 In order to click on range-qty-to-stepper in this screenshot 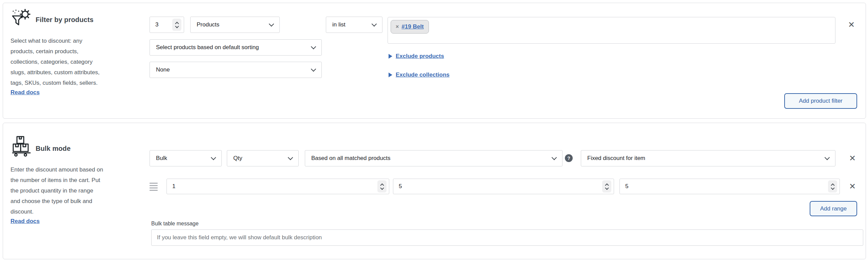, I will do `click(504, 186)`.